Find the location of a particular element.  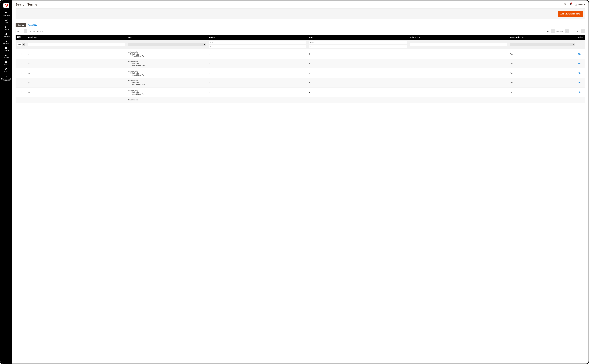

prev-page-button is located at coordinates (567, 31).